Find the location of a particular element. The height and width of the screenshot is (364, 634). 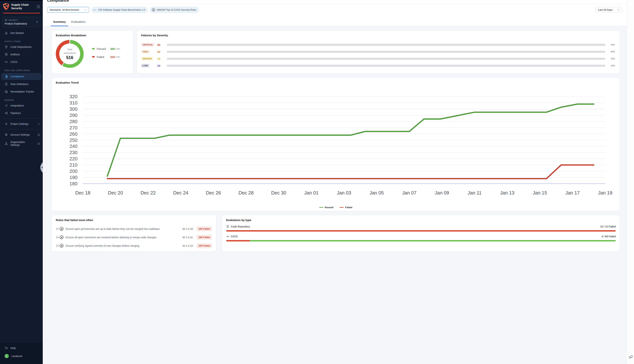

chip-owasp-top10: OWASP Top 10 CI/CD Security Risks is located at coordinates (174, 10).